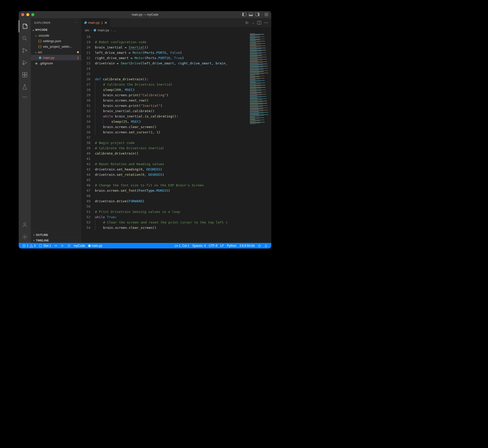 This screenshot has width=488, height=448. What do you see at coordinates (56, 132) in the screenshot?
I see `file-tree: ⌄ .vscode {} settings.json {} vex_projec…` at bounding box center [56, 132].